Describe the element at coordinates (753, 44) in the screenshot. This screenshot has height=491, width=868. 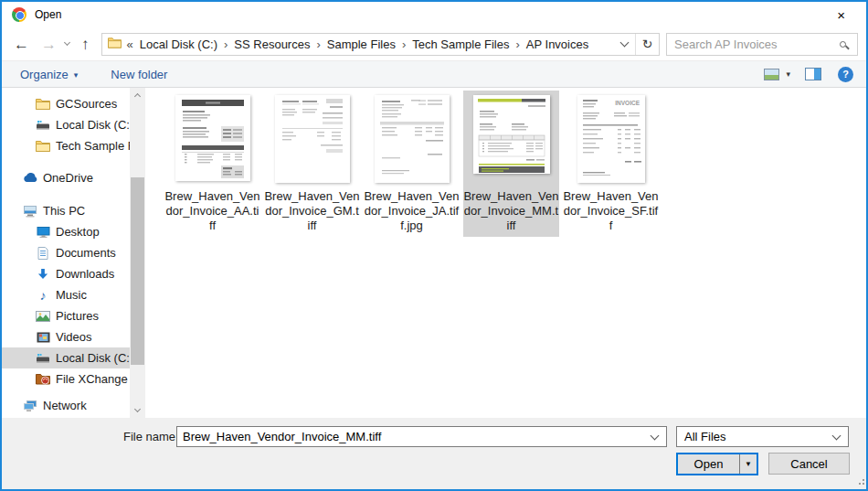
I see `search-input` at that location.